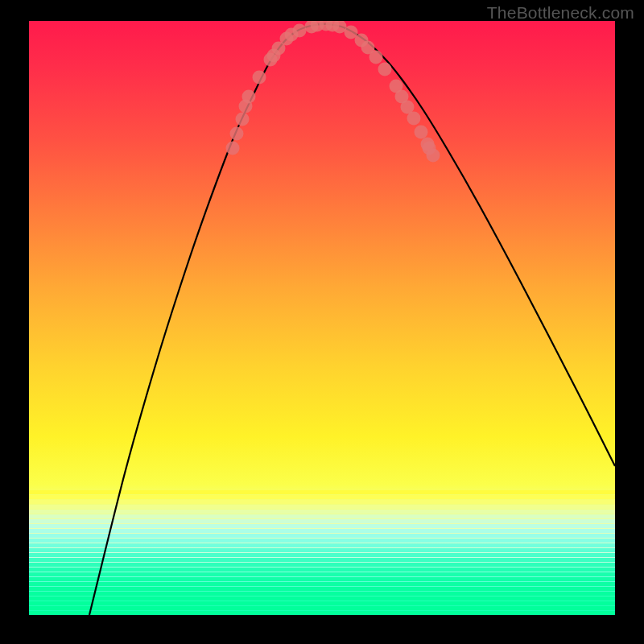  Describe the element at coordinates (333, 92) in the screenshot. I see `data-markers` at that location.